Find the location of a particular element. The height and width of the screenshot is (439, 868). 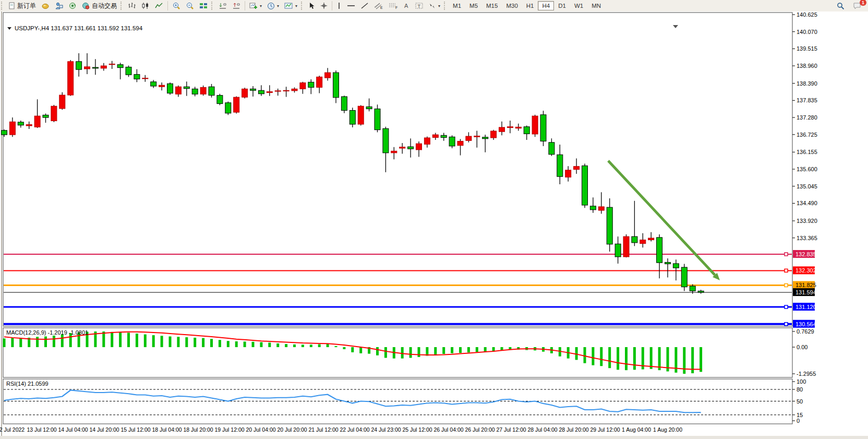

template-button: ▾ is located at coordinates (291, 6).